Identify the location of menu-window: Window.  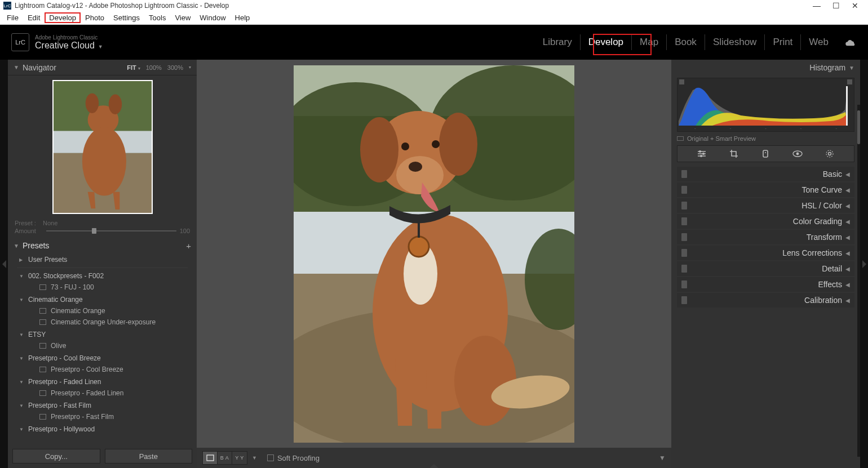
(212, 18).